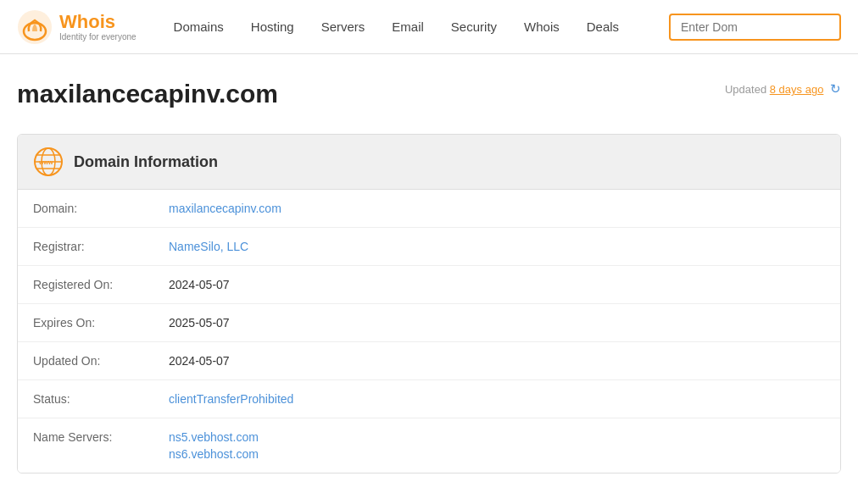  I want to click on updated-info: Updated 8 days ago ↻, so click(783, 89).